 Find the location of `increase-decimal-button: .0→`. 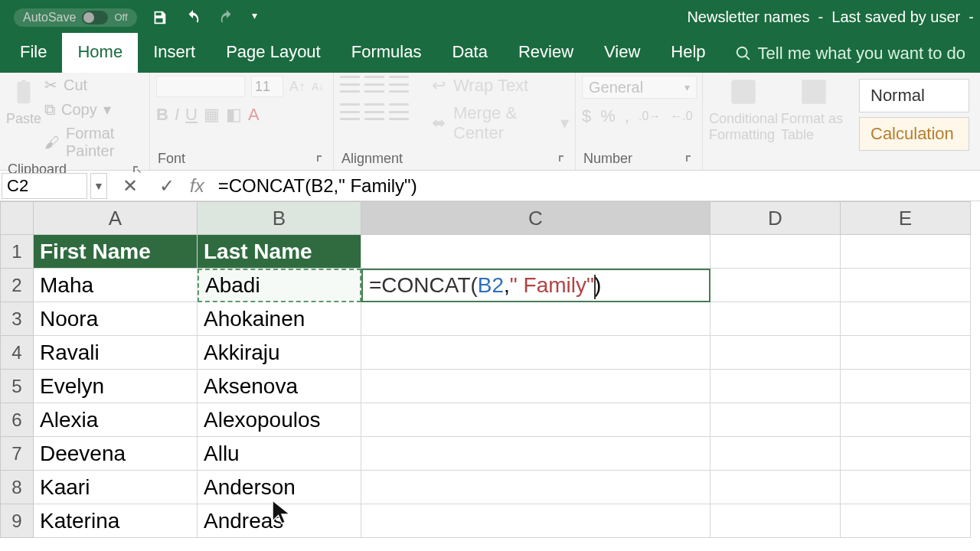

increase-decimal-button: .0→ is located at coordinates (649, 116).